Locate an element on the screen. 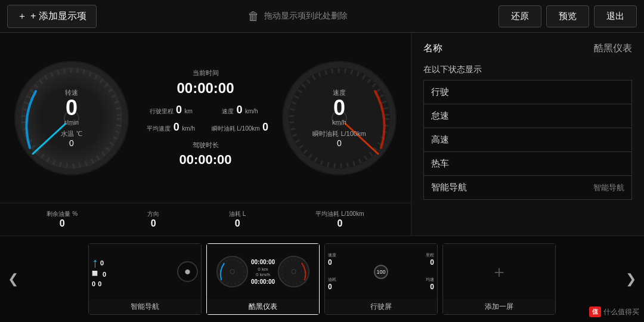  instant-fuel-value: 0 is located at coordinates (265, 127).